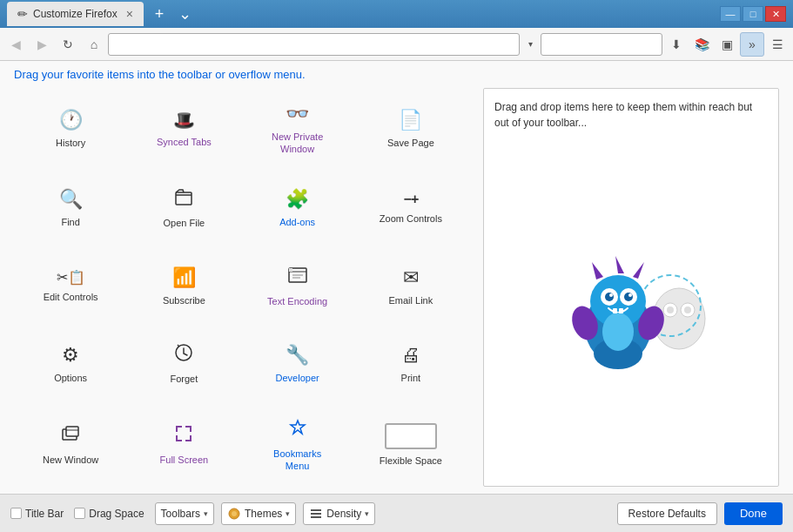  What do you see at coordinates (298, 129) in the screenshot?
I see `grid-item-new-private-window: 👓 New PrivateWindow` at bounding box center [298, 129].